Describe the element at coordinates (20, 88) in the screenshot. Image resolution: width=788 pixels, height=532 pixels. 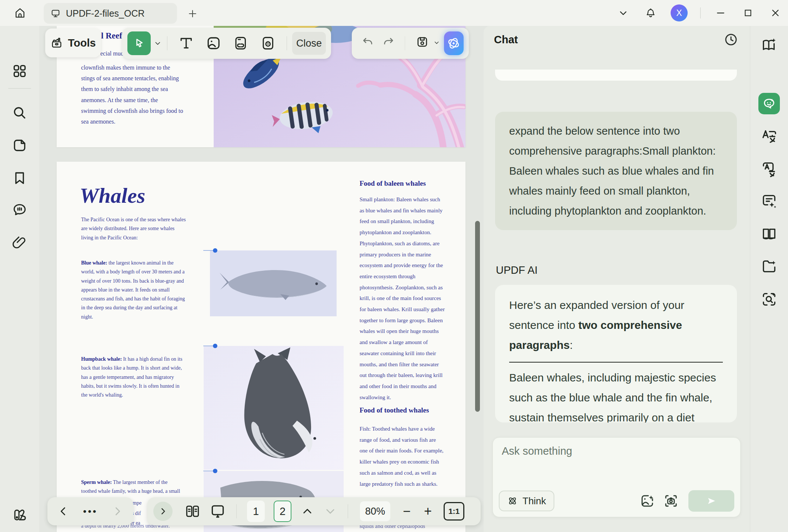
I see `sidebar-divider` at that location.